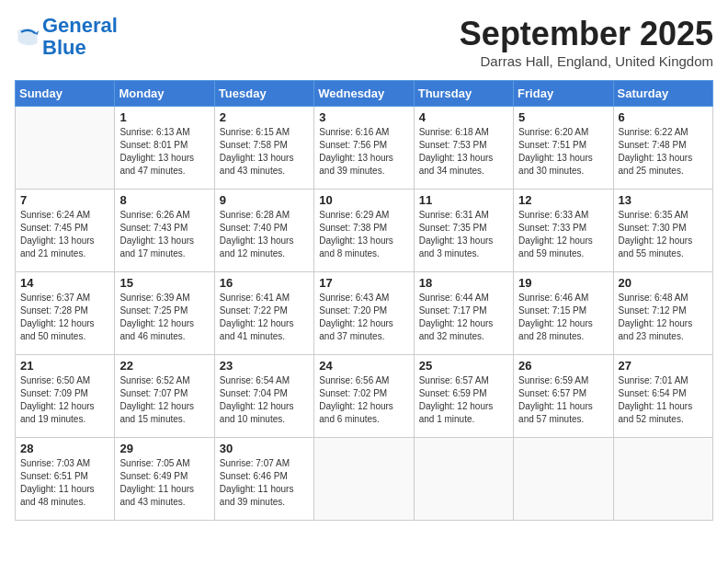 This screenshot has height=563, width=728. What do you see at coordinates (664, 400) in the screenshot?
I see `day-info: Sunrise: 7:01 AM Sunset: 6:54 PM Dayligh…` at bounding box center [664, 400].